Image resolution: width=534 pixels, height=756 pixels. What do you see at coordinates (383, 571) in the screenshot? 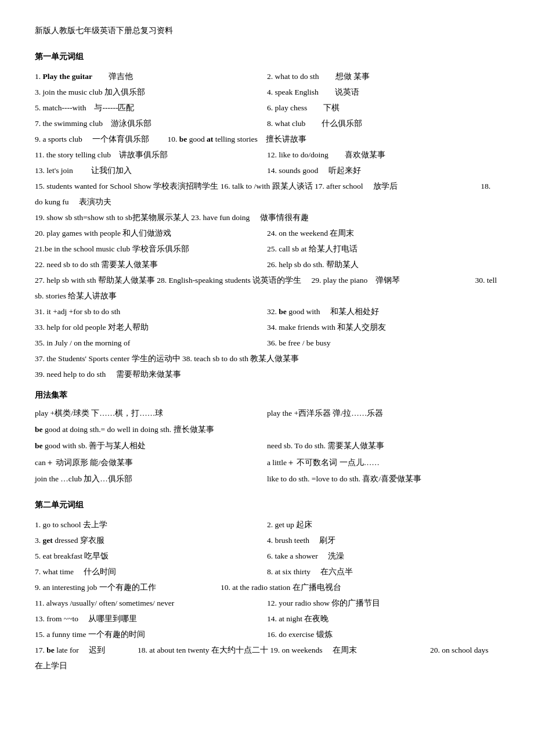
I see `u2-item-8: 8. at six thirty 在六点半` at bounding box center [383, 571].